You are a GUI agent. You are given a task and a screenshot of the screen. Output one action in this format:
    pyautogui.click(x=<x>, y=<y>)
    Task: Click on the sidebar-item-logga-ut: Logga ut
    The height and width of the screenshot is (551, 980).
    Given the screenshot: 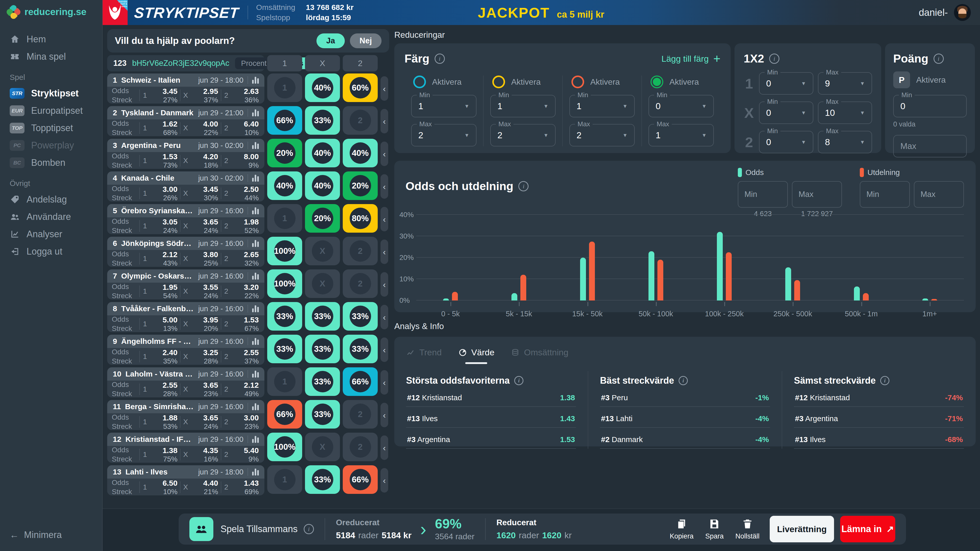 What is the action you would take?
    pyautogui.click(x=51, y=252)
    